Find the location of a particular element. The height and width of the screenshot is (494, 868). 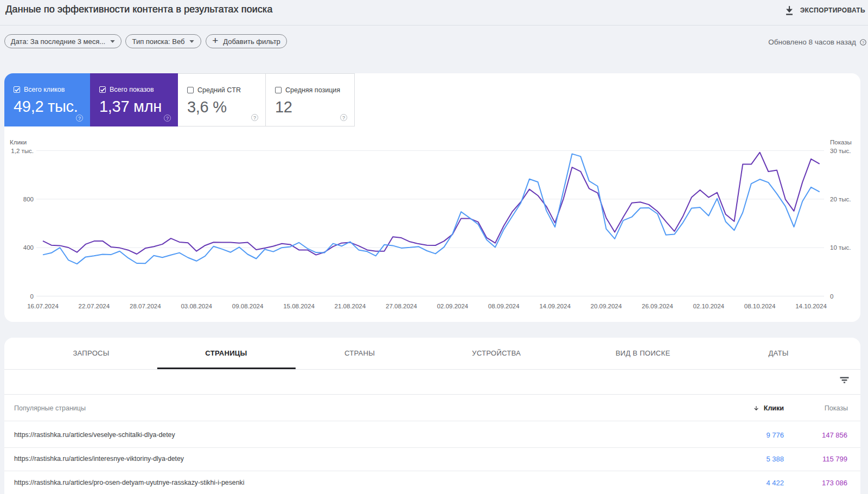

svg-text: 02.10.2024 is located at coordinates (709, 306).